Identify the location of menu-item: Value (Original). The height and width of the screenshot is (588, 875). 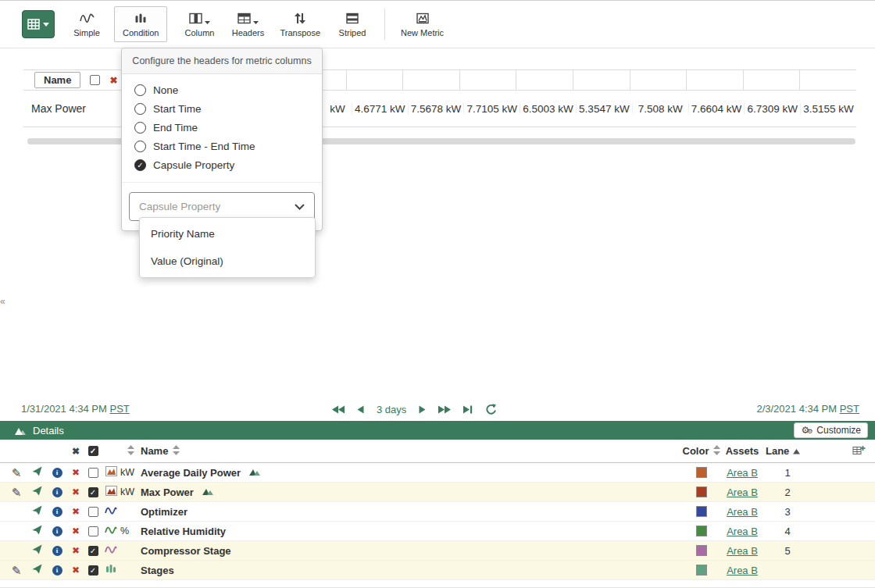
(227, 261).